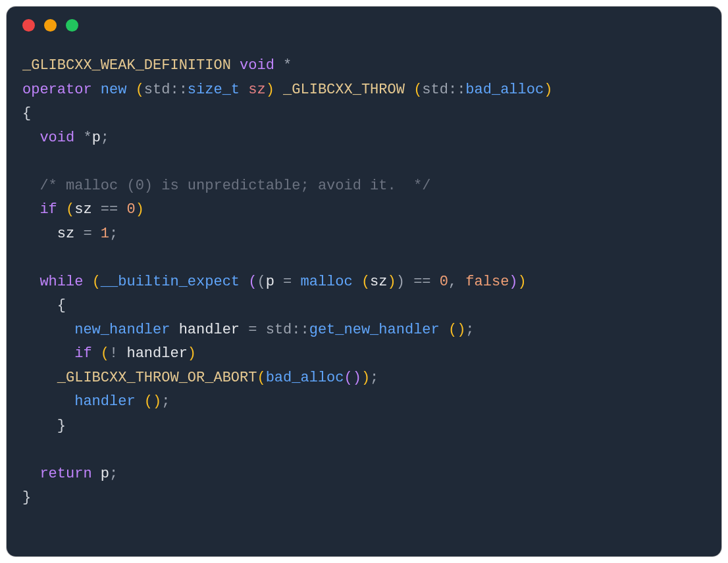 This screenshot has height=563, width=728. What do you see at coordinates (105, 401) in the screenshot?
I see `token-func: handler` at bounding box center [105, 401].